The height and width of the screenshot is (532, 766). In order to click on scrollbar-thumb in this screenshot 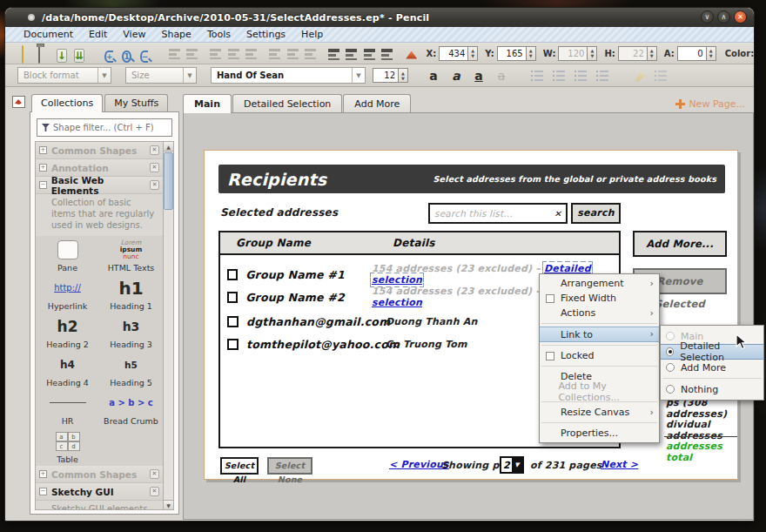, I will do `click(169, 181)`.